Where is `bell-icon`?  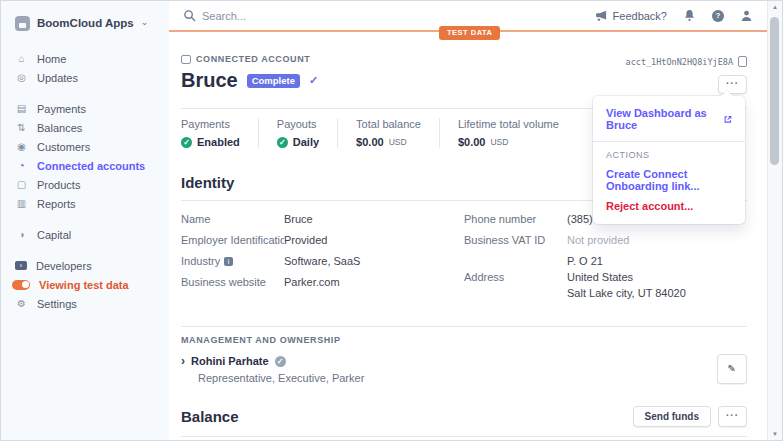
bell-icon is located at coordinates (690, 16).